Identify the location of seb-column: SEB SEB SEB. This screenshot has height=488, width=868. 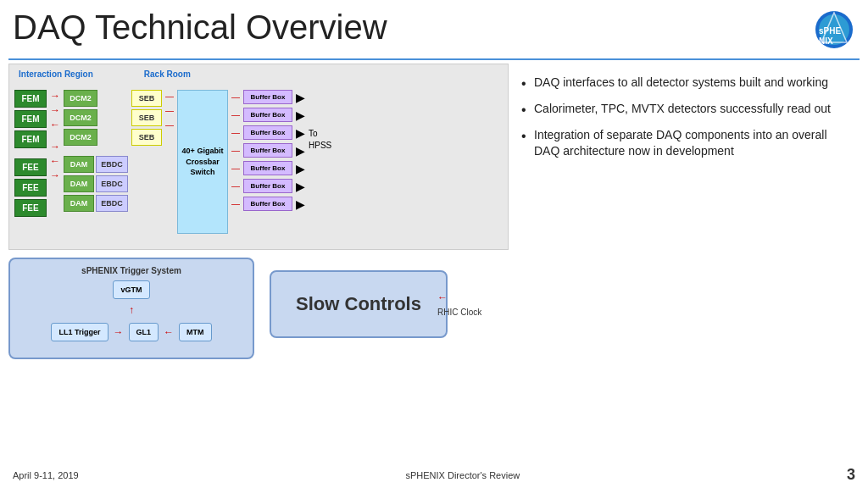
(147, 118).